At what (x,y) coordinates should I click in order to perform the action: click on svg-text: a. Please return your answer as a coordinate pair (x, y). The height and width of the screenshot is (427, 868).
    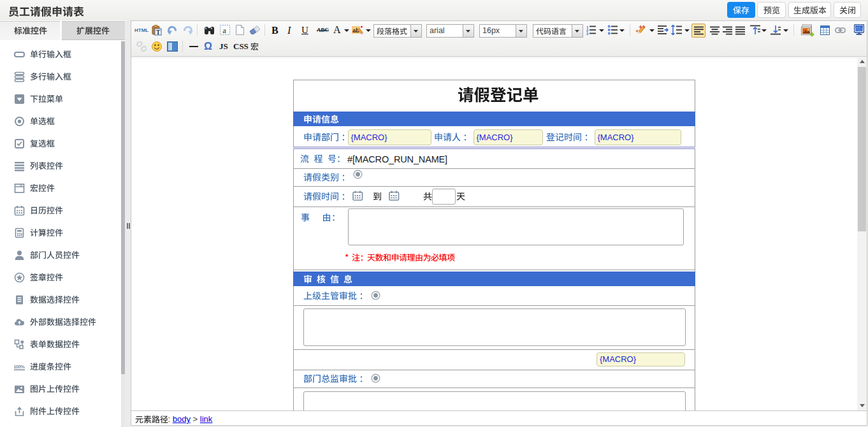
    Looking at the image, I should click on (225, 31).